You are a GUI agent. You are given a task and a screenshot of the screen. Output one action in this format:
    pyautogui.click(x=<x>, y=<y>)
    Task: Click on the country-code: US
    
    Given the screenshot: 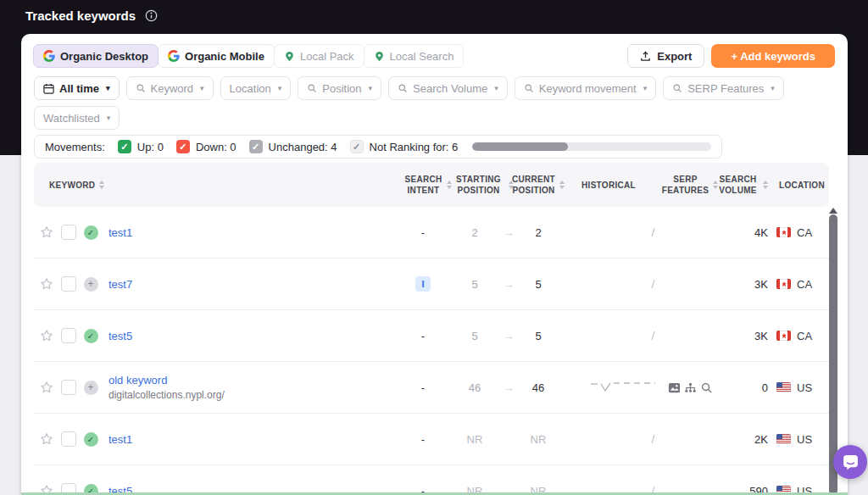 What is the action you would take?
    pyautogui.click(x=804, y=439)
    